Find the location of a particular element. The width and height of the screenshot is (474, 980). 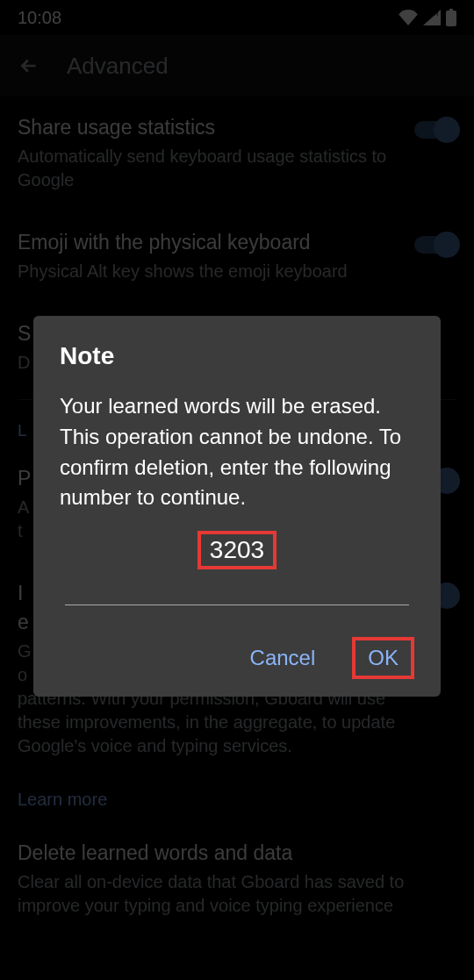

dialog-title: Note is located at coordinates (237, 356).